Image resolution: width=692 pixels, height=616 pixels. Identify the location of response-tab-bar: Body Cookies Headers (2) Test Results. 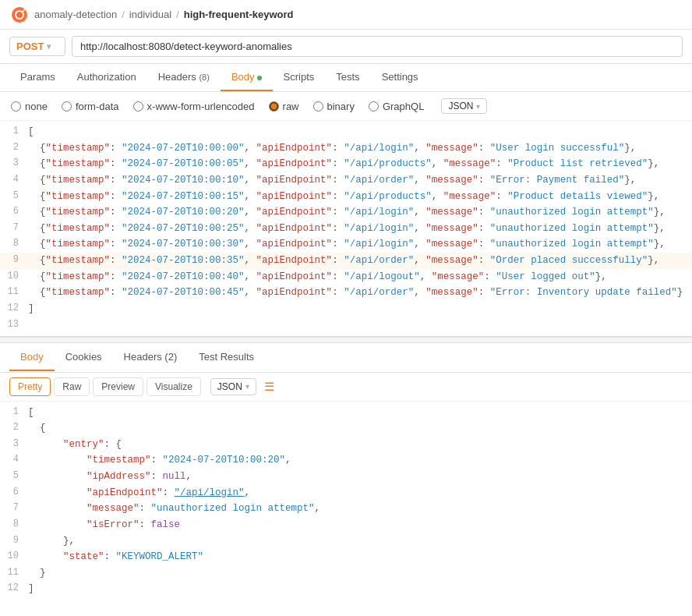
(346, 358).